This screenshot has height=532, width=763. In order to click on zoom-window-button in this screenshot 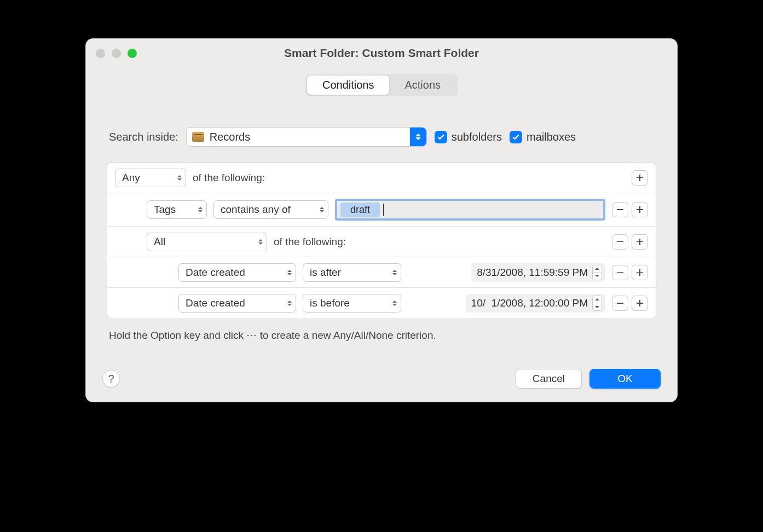, I will do `click(132, 54)`.